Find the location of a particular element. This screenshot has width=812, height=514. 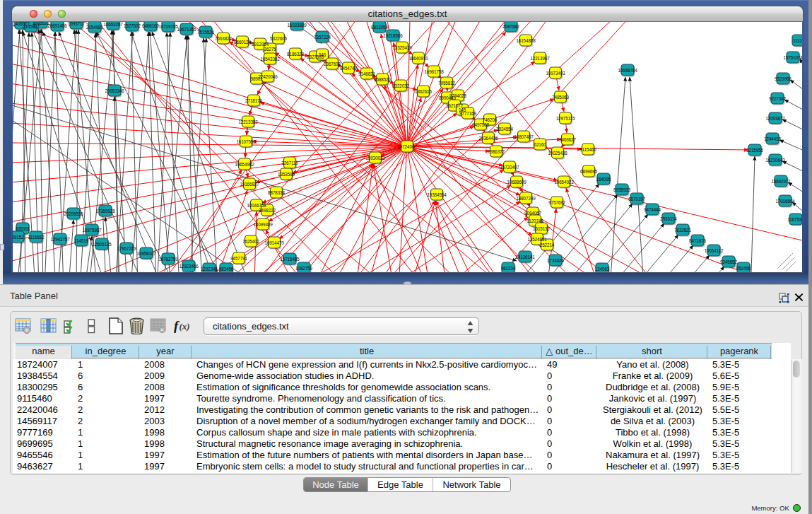

svg-text: 10975887 is located at coordinates (92, 230).